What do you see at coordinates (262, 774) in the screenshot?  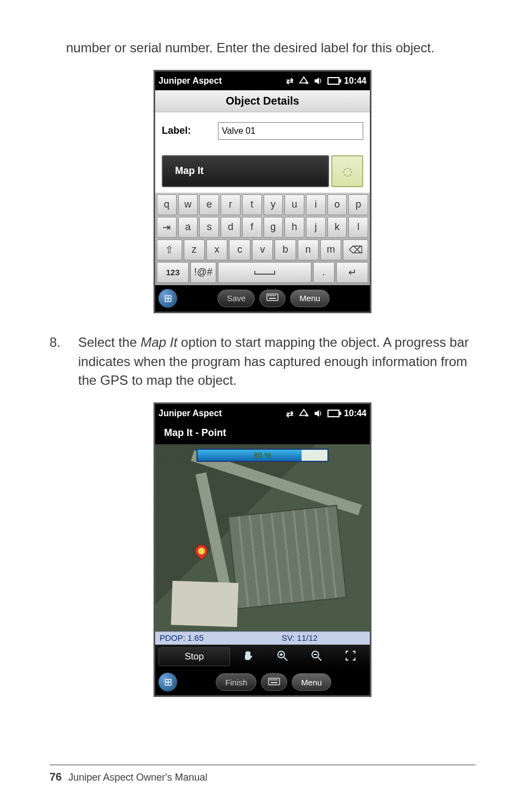 I see `page-footer: 76 Juniper Aspect Owner's Manual` at bounding box center [262, 774].